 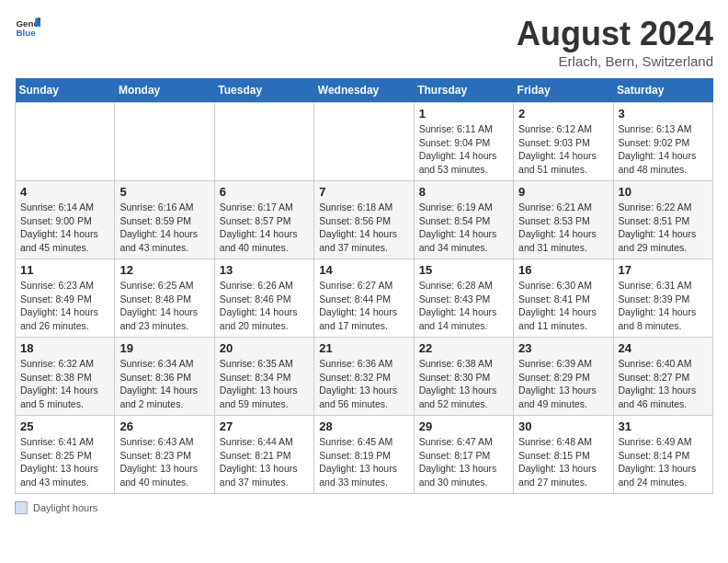 What do you see at coordinates (563, 298) in the screenshot?
I see `calendar-cell: 16Sunrise: 6:30 AM Sunset: 8:41 PM Dayli…` at bounding box center [563, 298].